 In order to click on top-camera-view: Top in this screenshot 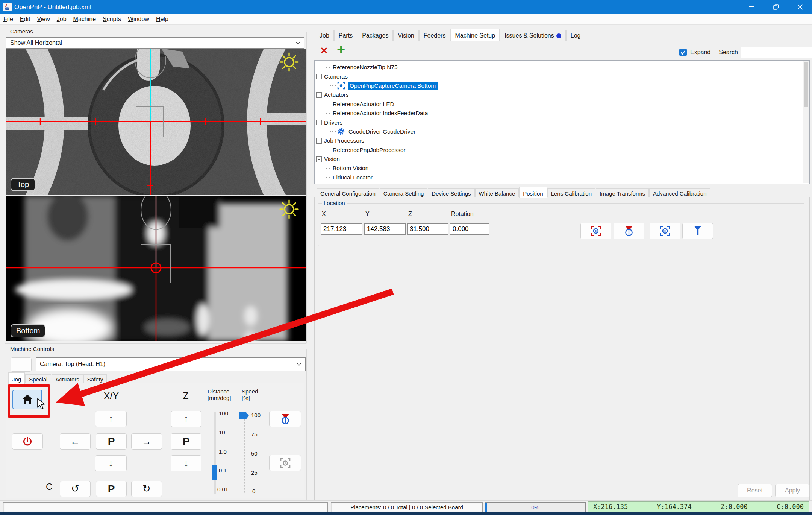, I will do `click(156, 122)`.